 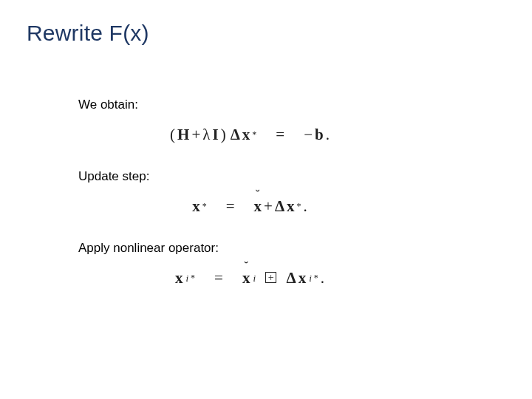 What do you see at coordinates (185, 278) in the screenshot?
I see `eq3-lhs: x i *` at bounding box center [185, 278].